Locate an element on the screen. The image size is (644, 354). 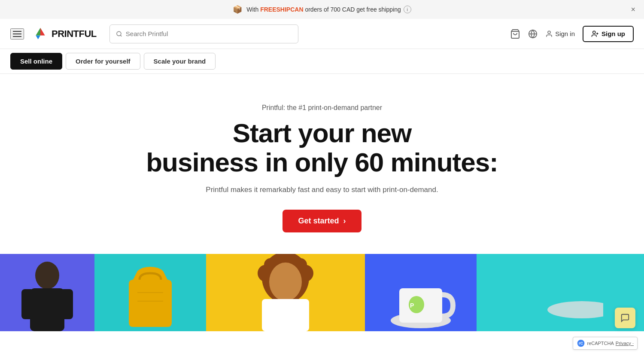
tab-order-for-yourself: Order for yourself is located at coordinates (103, 61).